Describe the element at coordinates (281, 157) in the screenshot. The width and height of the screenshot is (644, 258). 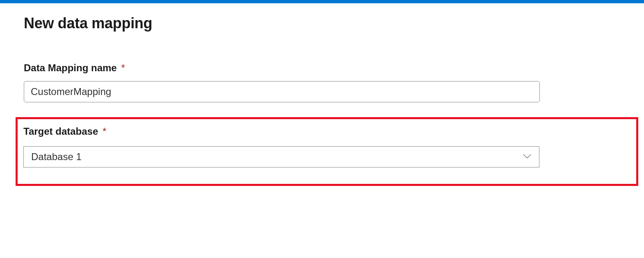
I see `target-database-select: Database 1` at that location.